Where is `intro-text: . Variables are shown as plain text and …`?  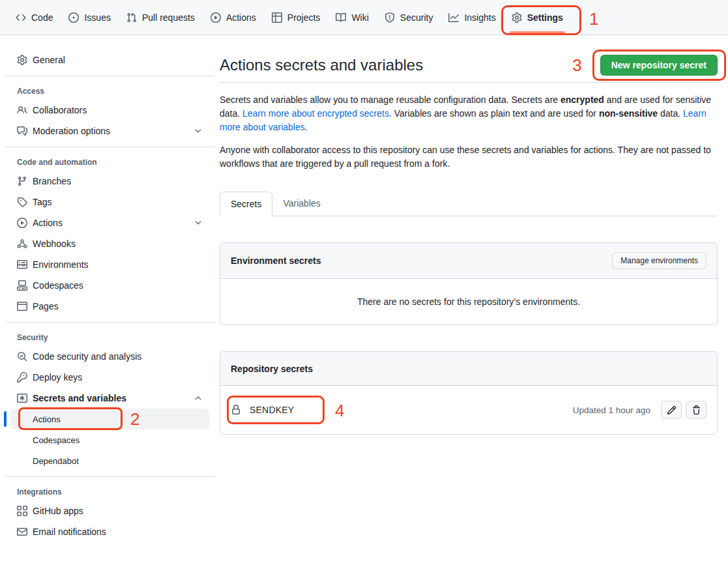
intro-text: . Variables are shown as plain text and … is located at coordinates (494, 113).